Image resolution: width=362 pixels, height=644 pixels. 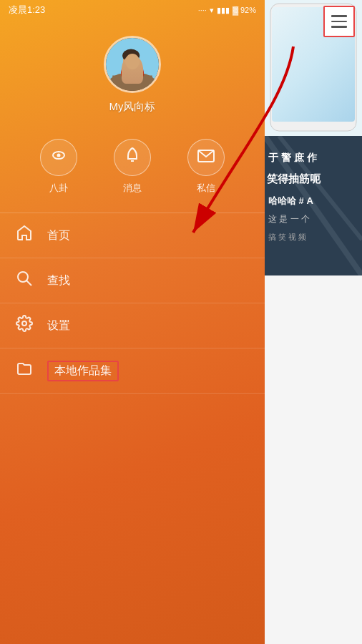 I want to click on status-icons: ···· ▾ ▮▮▮ ▓ 92%, so click(x=228, y=10).